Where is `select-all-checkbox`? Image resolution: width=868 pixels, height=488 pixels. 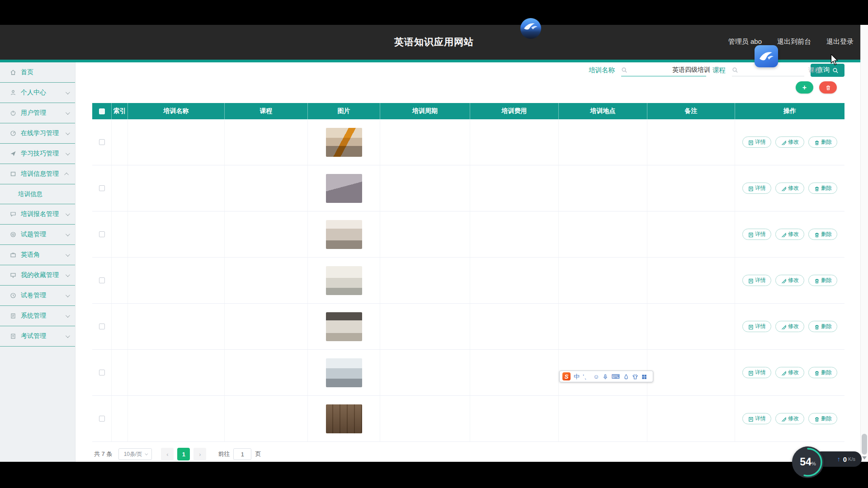 select-all-checkbox is located at coordinates (102, 111).